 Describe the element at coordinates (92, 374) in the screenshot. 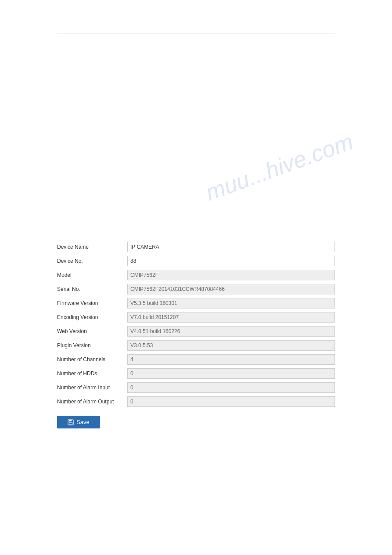

I see `label-num-hdds: Number of HDDs` at that location.